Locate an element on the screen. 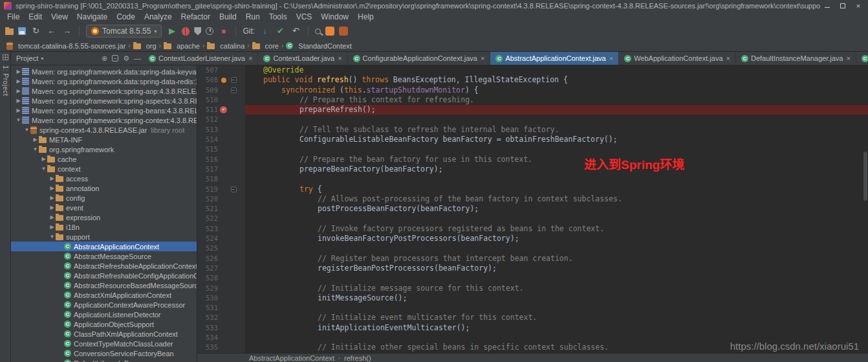 The image size is (868, 362). tree-item: ▶Maven: org.springframework:spring-aop:4… is located at coordinates (103, 91).